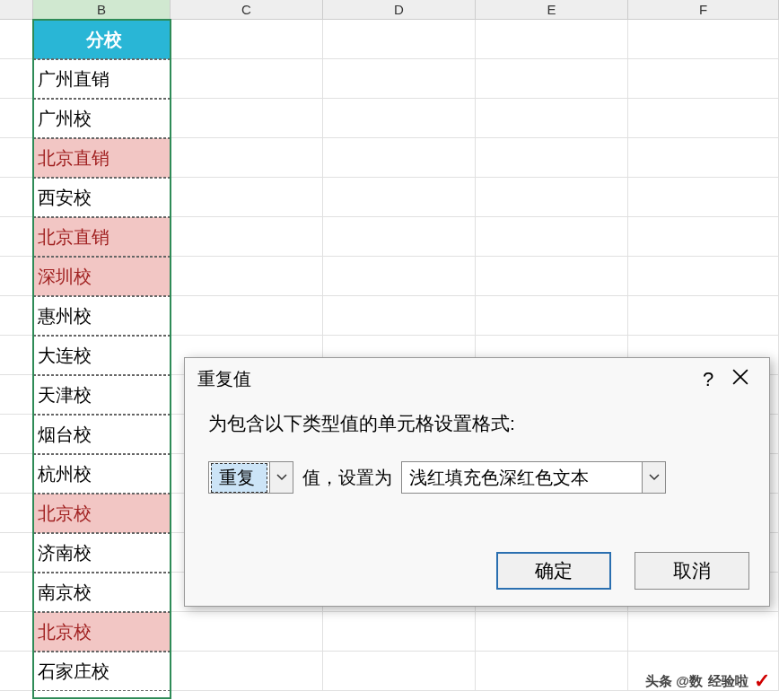  What do you see at coordinates (102, 316) in the screenshot?
I see `data-cell: 惠州校` at bounding box center [102, 316].